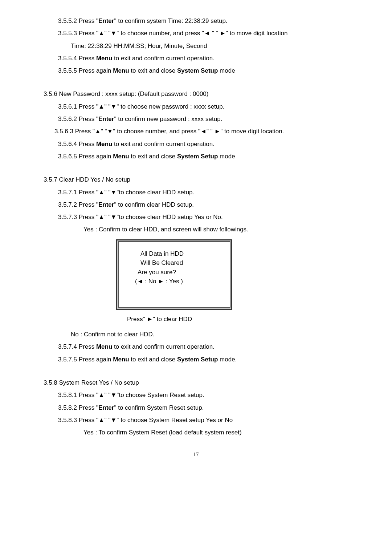 The width and height of the screenshot is (392, 555). I want to click on text: 3.5.8.2 Press ", so click(78, 408).